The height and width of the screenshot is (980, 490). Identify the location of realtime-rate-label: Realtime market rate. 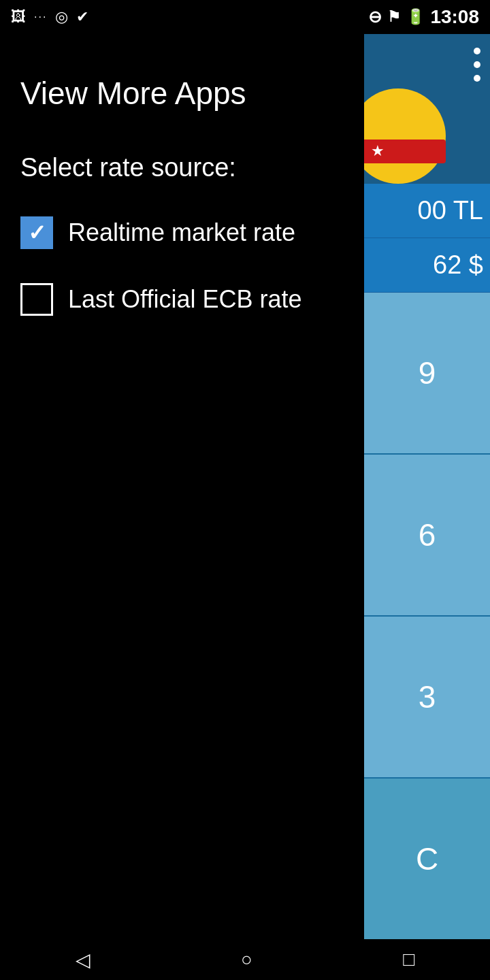
(182, 233).